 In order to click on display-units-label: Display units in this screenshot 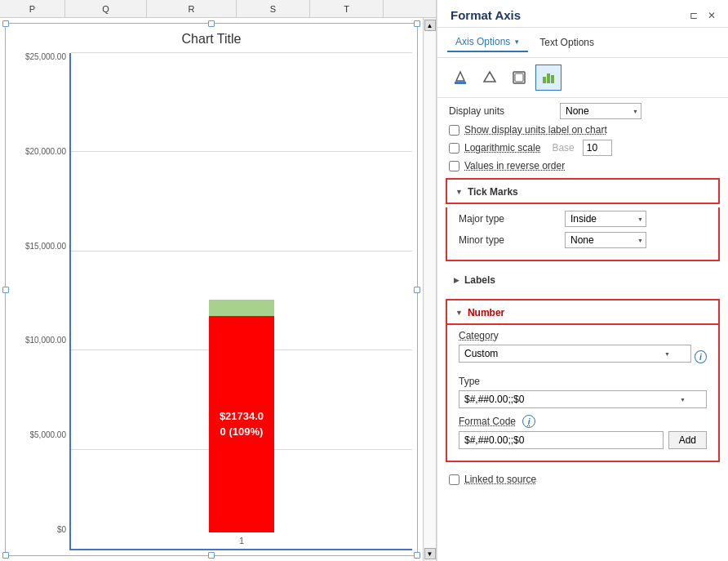, I will do `click(502, 111)`.